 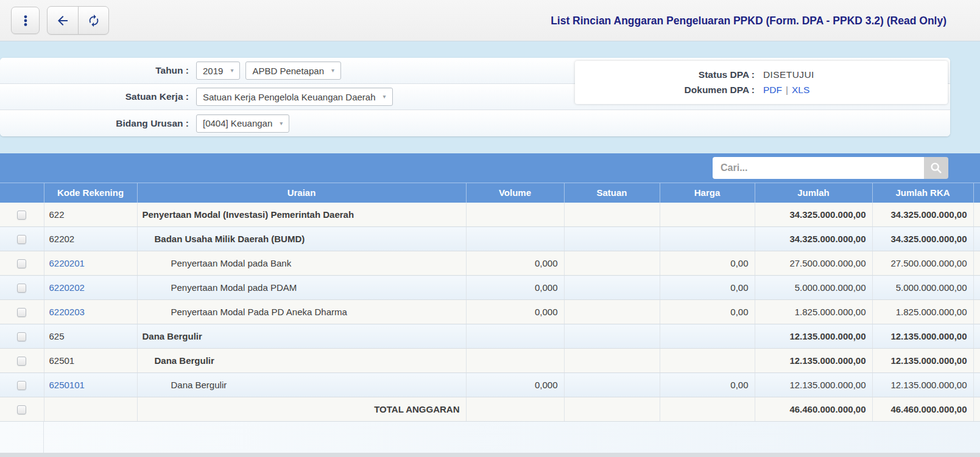 I want to click on tahun-select: 2019 ▾, so click(x=218, y=71).